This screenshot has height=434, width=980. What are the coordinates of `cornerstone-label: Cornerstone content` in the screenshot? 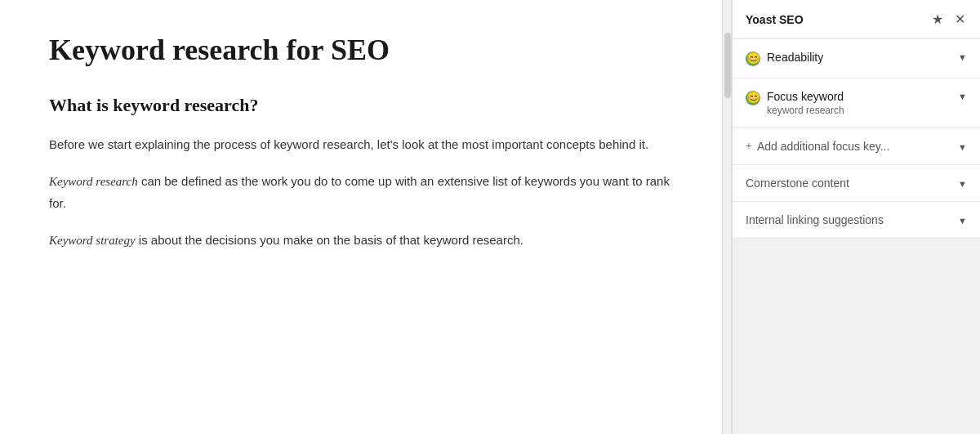 It's located at (797, 183).